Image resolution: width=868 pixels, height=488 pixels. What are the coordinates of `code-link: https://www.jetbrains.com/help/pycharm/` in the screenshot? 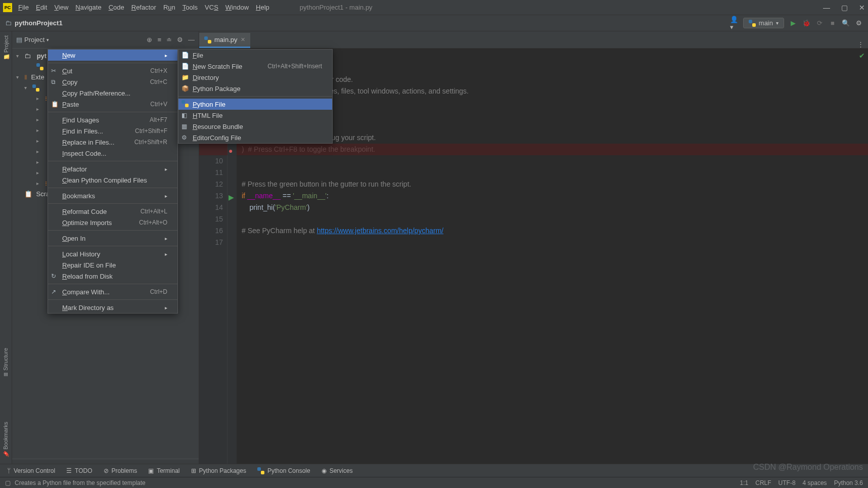 It's located at (380, 231).